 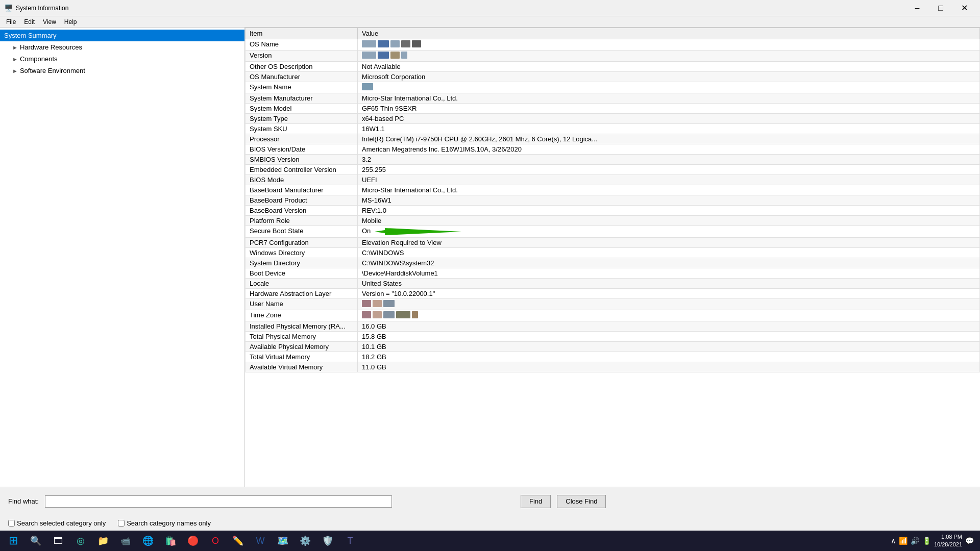 I want to click on task-view-button: 🗔, so click(x=58, y=541).